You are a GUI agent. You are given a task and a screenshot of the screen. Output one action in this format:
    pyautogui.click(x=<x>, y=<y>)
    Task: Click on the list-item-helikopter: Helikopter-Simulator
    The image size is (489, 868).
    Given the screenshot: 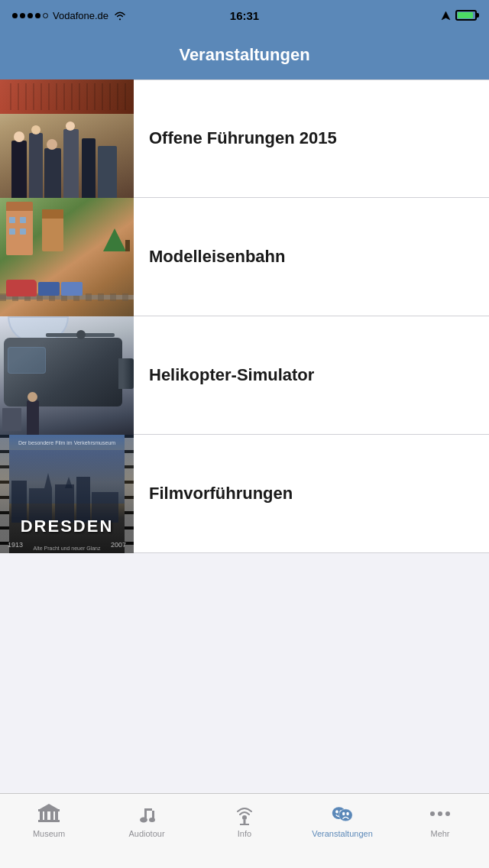 What is the action you would take?
    pyautogui.click(x=244, y=376)
    